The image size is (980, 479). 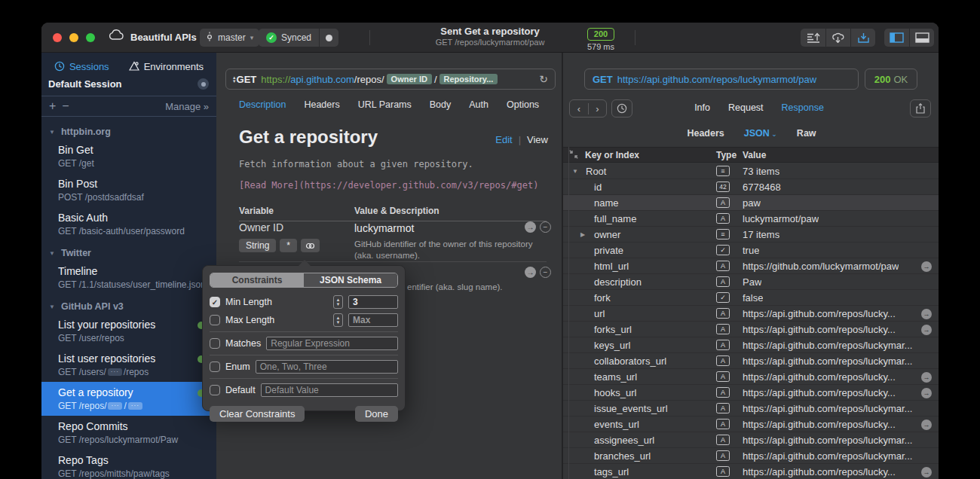 What do you see at coordinates (807, 133) in the screenshot?
I see `subtab-raw: Raw` at bounding box center [807, 133].